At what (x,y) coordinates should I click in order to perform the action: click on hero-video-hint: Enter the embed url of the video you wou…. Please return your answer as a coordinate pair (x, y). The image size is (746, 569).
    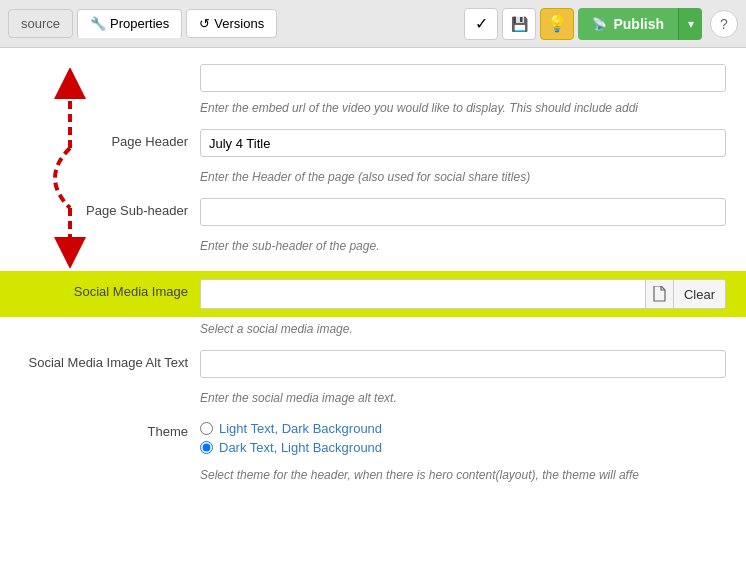
    Looking at the image, I should click on (419, 108).